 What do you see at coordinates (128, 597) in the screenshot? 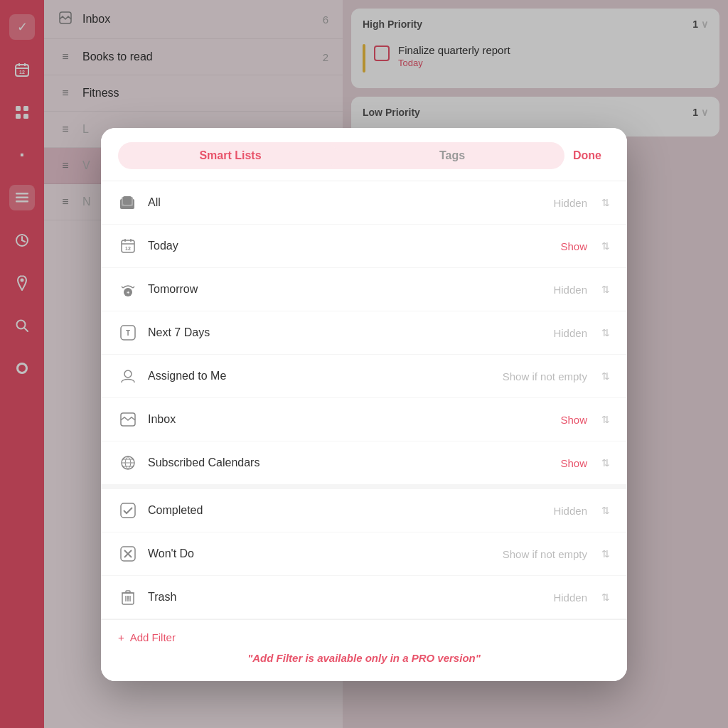
I see `svg-text: i` at bounding box center [128, 597].